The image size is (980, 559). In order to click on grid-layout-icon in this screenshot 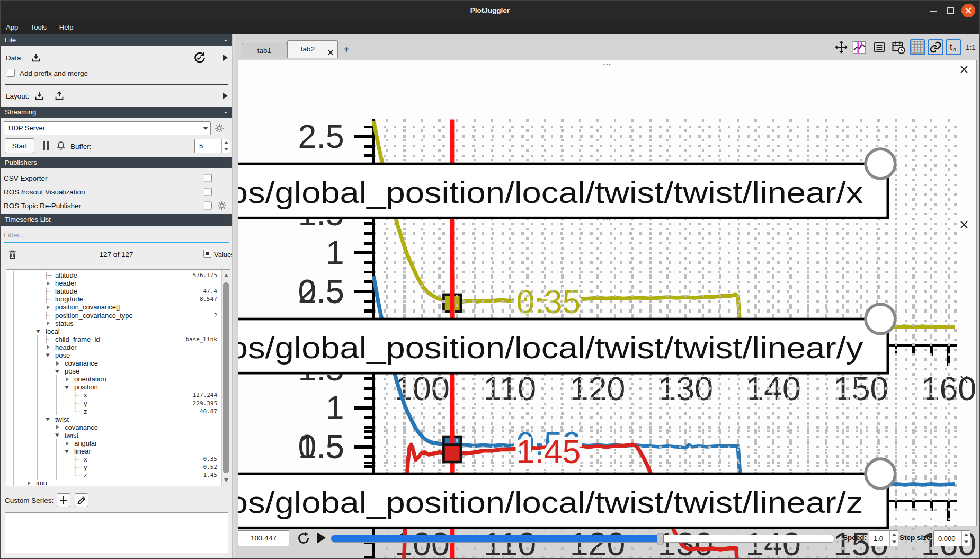, I will do `click(917, 47)`.